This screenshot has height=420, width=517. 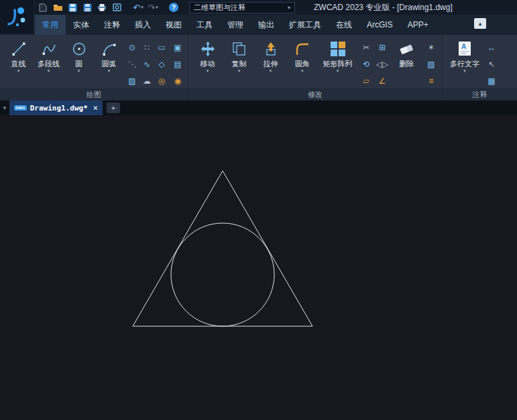 I want to click on scale-icon: ▱, so click(x=366, y=80).